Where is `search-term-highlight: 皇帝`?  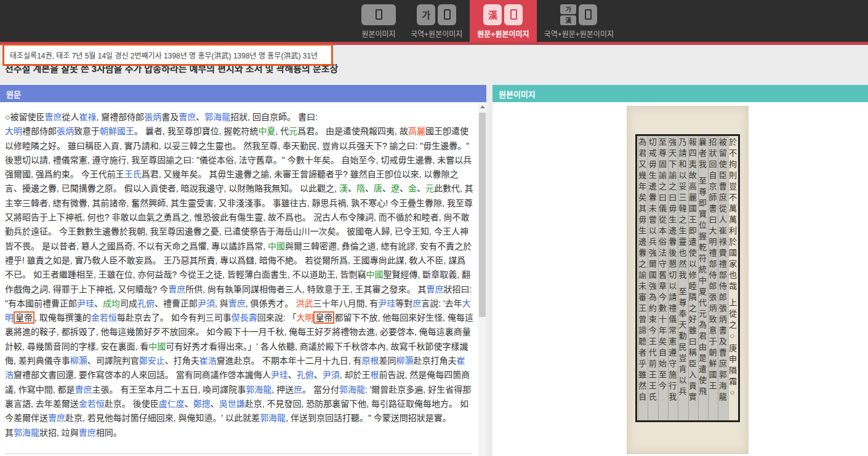
search-term-highlight: 皇帝 is located at coordinates (324, 318).